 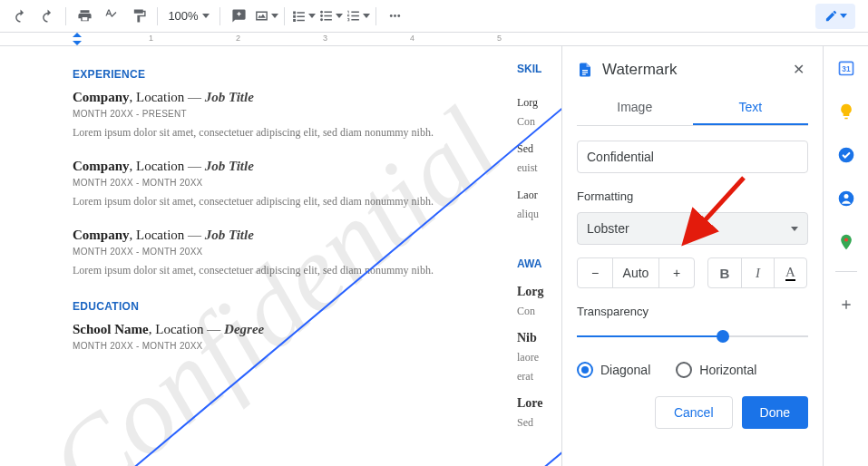 What do you see at coordinates (693, 157) in the screenshot?
I see `watermark-text-input` at bounding box center [693, 157].